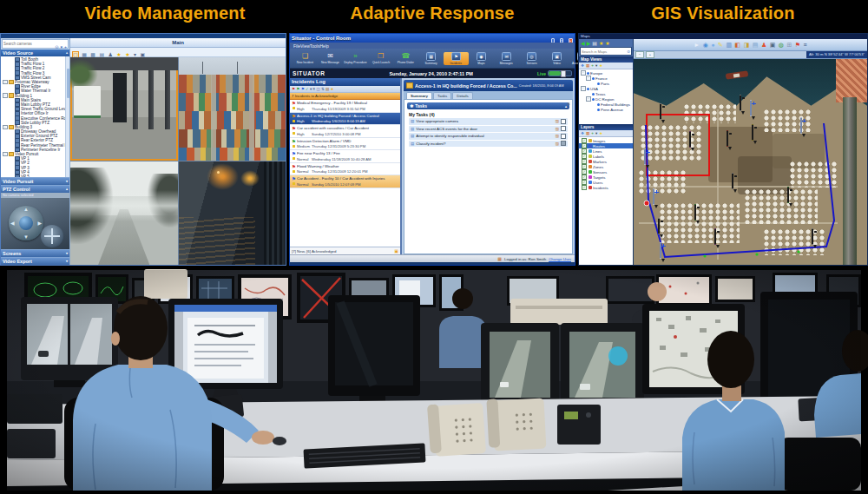 The image size is (868, 494). I want to click on incident-row: ⚑ Car accident with casualties / Car Acc…, so click(345, 132).